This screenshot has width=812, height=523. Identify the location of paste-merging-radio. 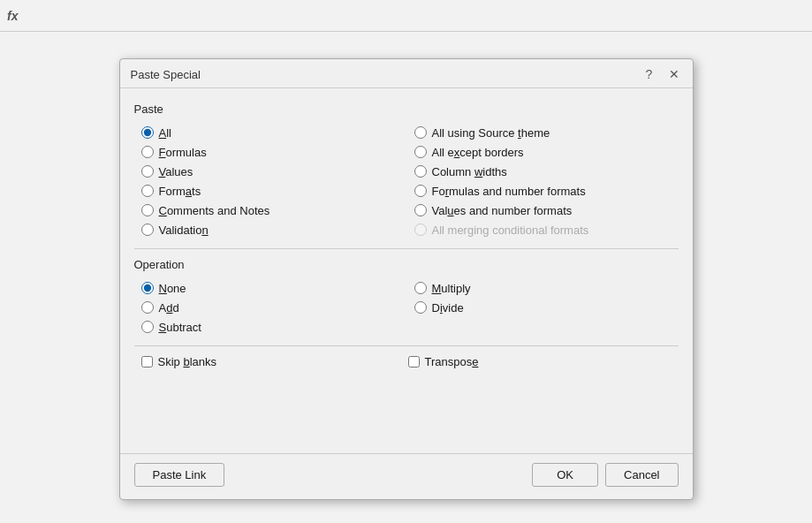
(421, 230).